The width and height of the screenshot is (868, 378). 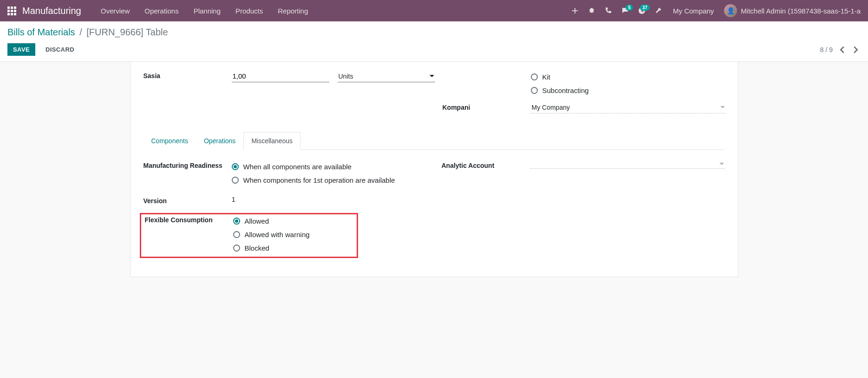 I want to click on readiness-first-option: When components for 1st operation are av…, so click(x=327, y=180).